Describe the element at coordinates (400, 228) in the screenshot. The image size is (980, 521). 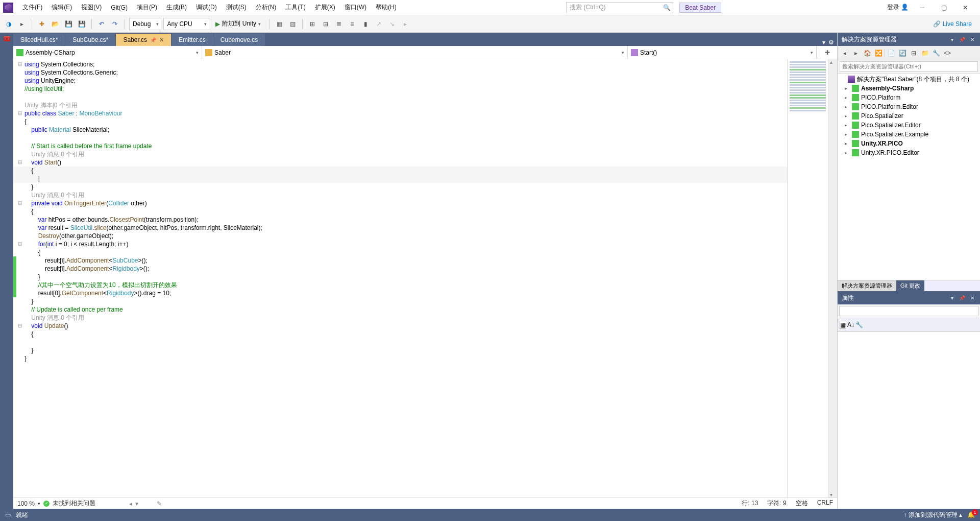
I see `code-line: var result = SliceUtil.slice(other.gameO…` at that location.